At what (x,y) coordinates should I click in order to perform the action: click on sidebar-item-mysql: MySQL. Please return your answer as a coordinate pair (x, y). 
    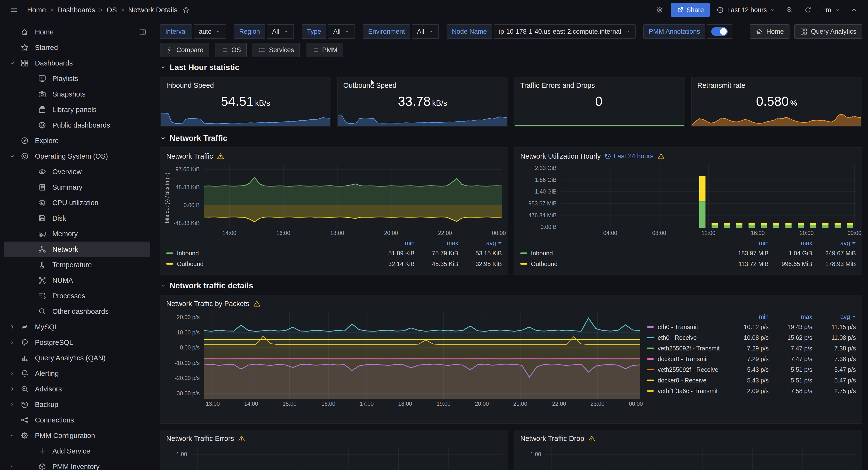
    Looking at the image, I should click on (77, 327).